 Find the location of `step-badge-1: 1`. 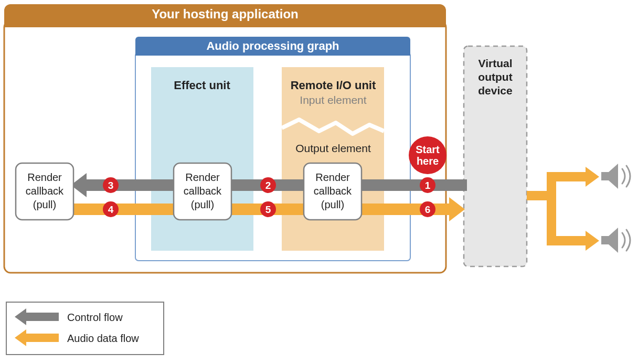

step-badge-1: 1 is located at coordinates (428, 185).